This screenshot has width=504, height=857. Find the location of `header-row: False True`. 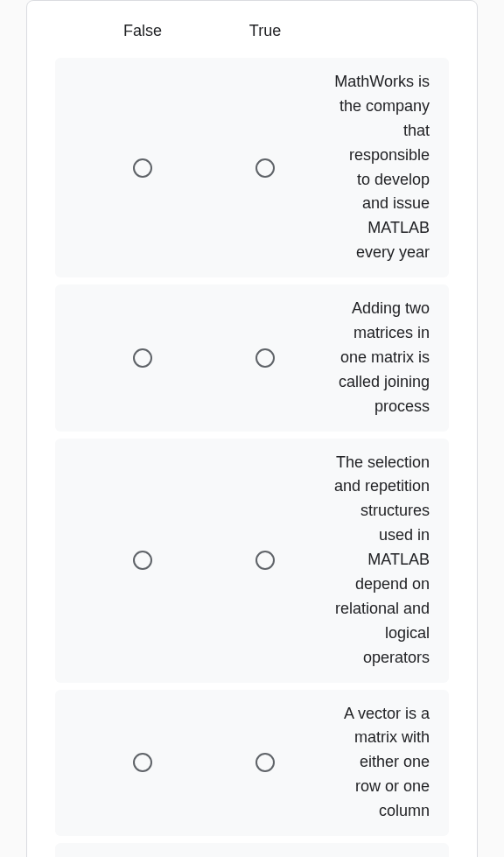

header-row: False True is located at coordinates (252, 30).